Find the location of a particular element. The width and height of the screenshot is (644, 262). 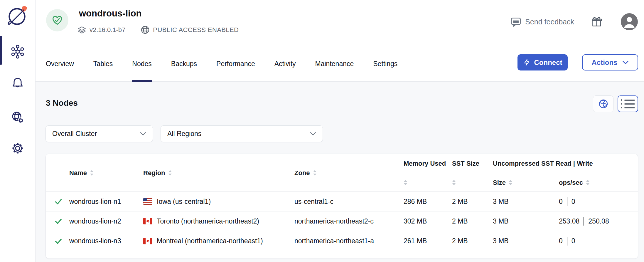

actions-label: Actions is located at coordinates (604, 63).